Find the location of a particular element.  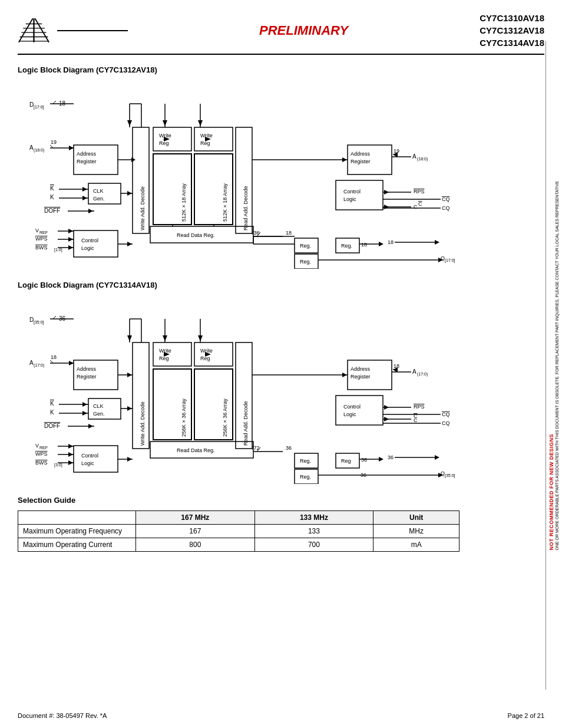

col-header-unit: Unit is located at coordinates (416, 518).